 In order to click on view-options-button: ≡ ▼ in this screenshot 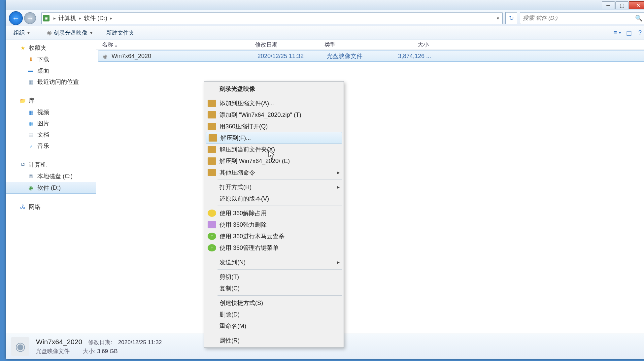, I will do `click(618, 33)`.